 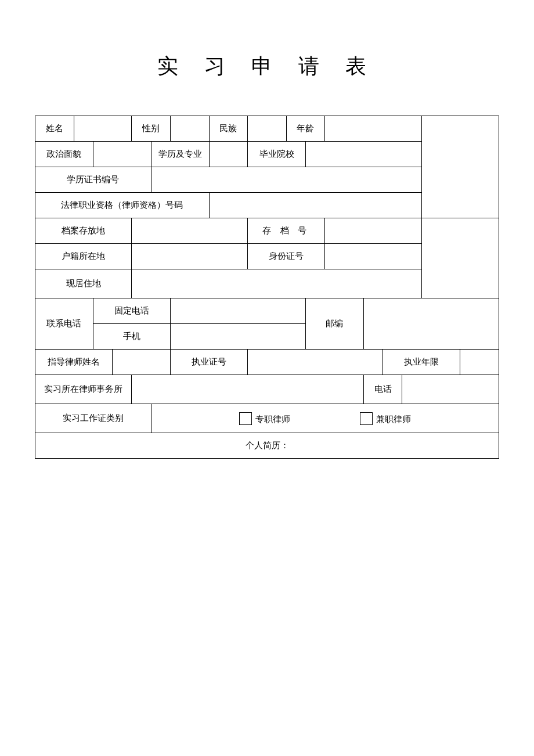 What do you see at coordinates (273, 419) in the screenshot?
I see `checkbox-fulltime-label: 专职律师` at bounding box center [273, 419].